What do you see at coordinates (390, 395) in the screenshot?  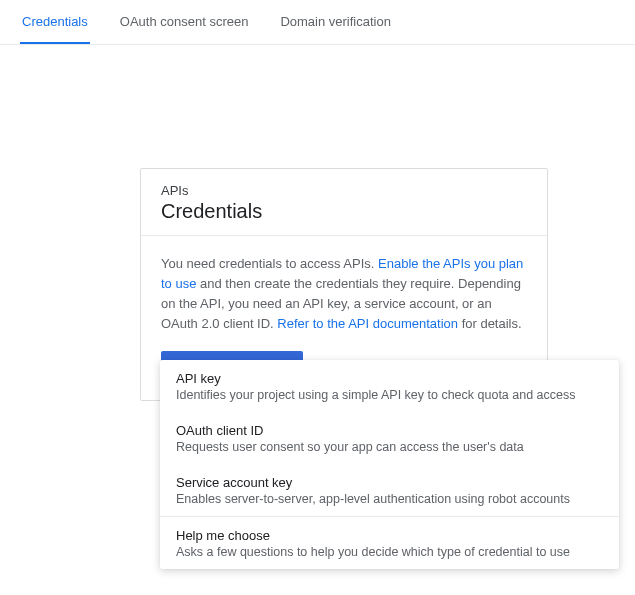 I see `menu-item-desc: Identifies your project using a simple A…` at bounding box center [390, 395].